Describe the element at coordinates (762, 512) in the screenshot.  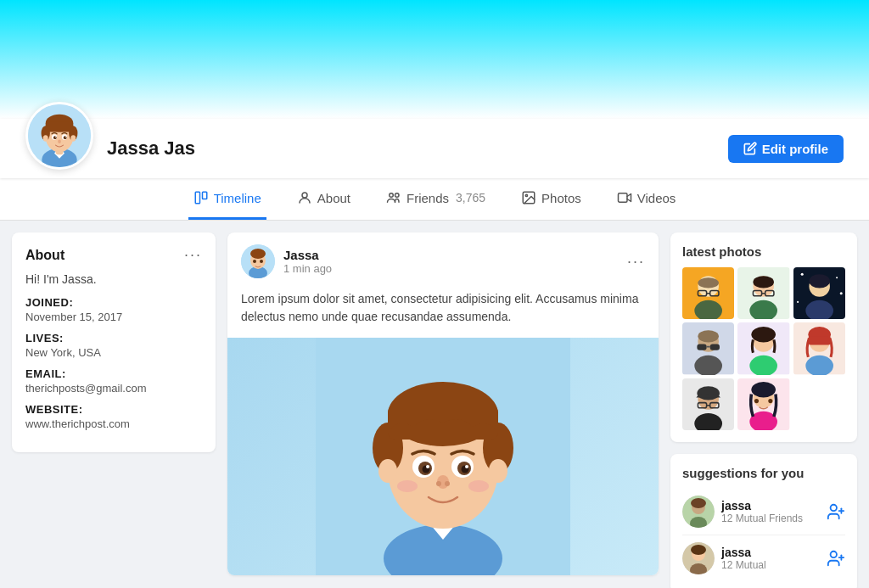
I see `suggestion-info-1: jassa 12 Mutual Friends` at that location.